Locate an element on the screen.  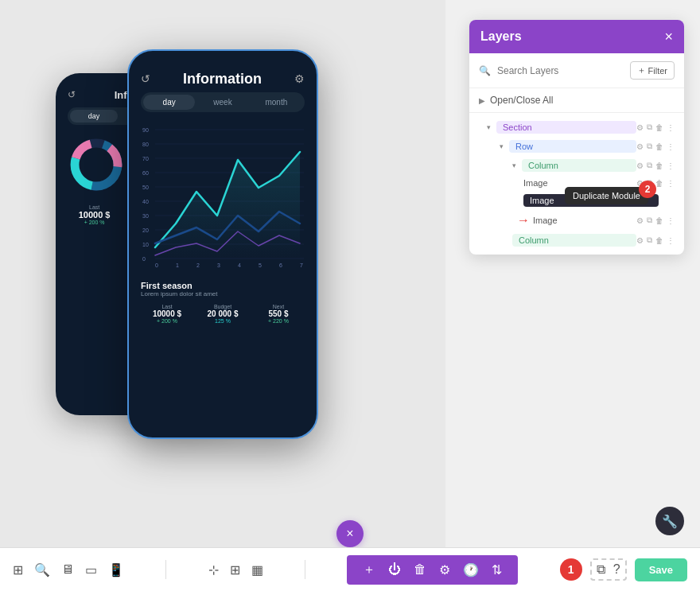
col1-settings-icon: ⚙ is located at coordinates (640, 165).